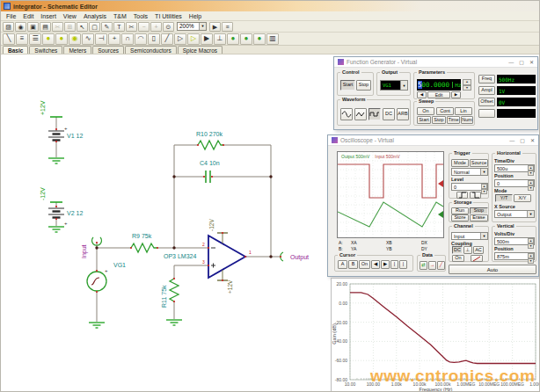  I want to click on fg-prev-digit-button: ◀, so click(422, 95).